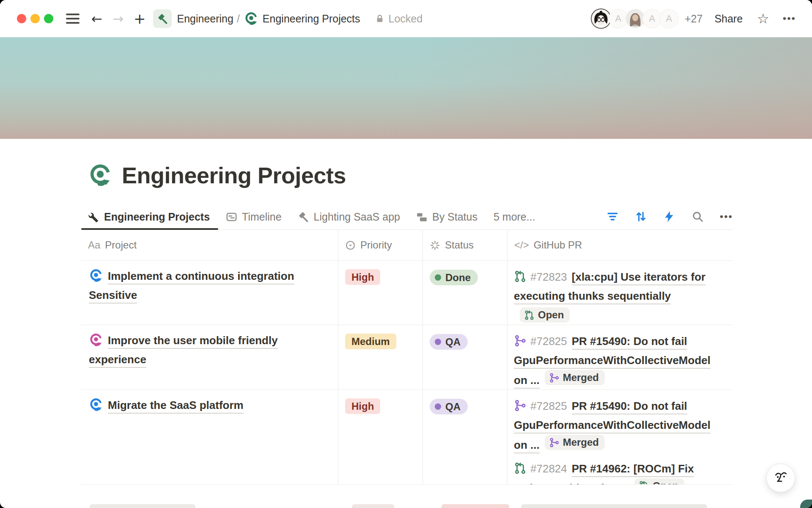  Describe the element at coordinates (376, 245) in the screenshot. I see `column-label: Priority` at that location.